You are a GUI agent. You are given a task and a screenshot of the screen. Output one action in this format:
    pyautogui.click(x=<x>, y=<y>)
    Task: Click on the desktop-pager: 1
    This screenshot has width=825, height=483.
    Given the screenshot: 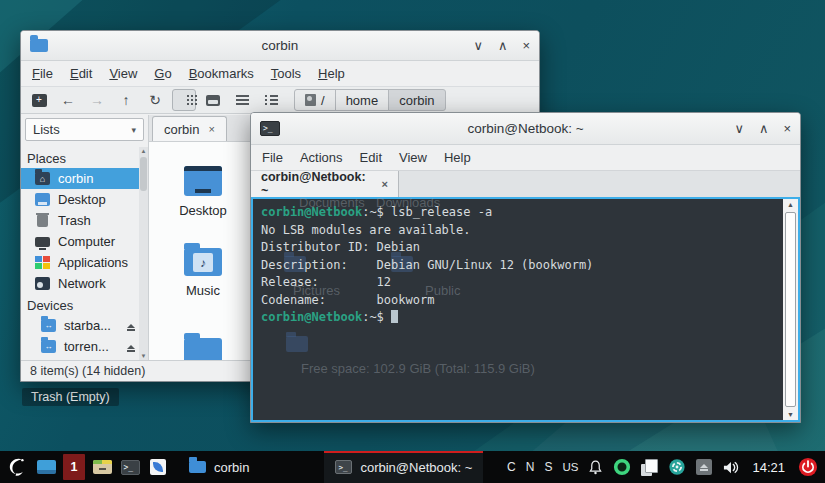 What is the action you would take?
    pyautogui.click(x=74, y=467)
    